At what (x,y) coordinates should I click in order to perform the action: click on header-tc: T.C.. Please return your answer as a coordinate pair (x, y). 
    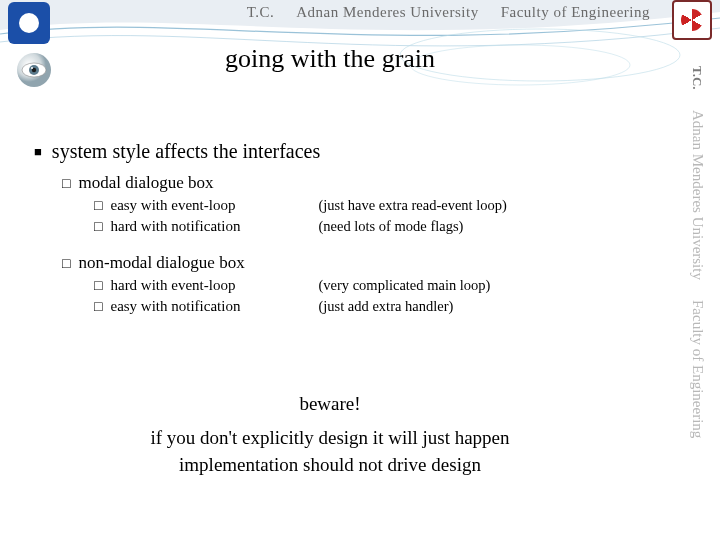
    Looking at the image, I should click on (261, 12).